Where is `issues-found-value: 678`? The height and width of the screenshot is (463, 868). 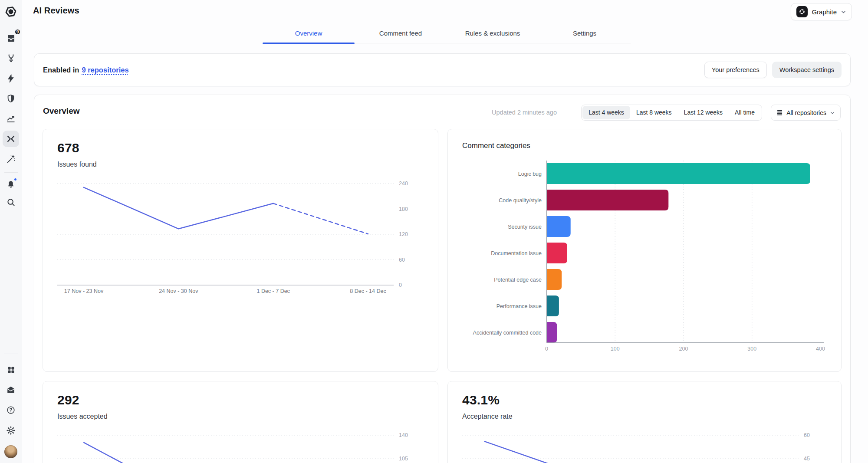
issues-found-value: 678 is located at coordinates (69, 148).